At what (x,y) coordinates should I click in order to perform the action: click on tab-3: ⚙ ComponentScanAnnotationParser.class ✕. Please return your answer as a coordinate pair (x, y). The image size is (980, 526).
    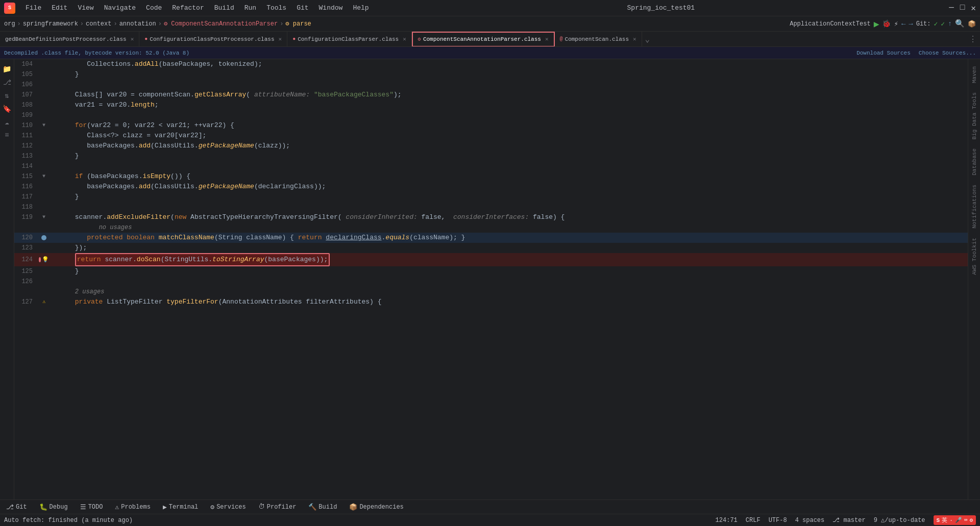
    Looking at the image, I should click on (483, 39).